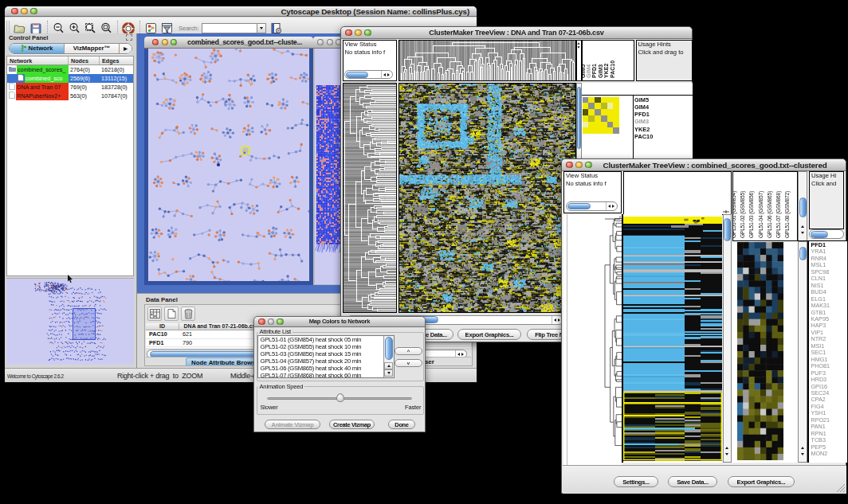  Describe the element at coordinates (595, 71) in the screenshot. I see `gene-column-label: PFD1` at that location.